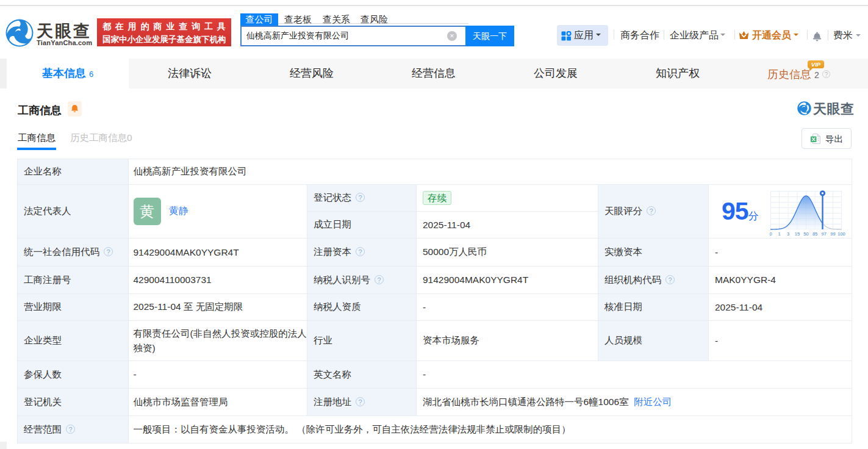  What do you see at coordinates (771, 234) in the screenshot?
I see `svg-text: 0` at bounding box center [771, 234].